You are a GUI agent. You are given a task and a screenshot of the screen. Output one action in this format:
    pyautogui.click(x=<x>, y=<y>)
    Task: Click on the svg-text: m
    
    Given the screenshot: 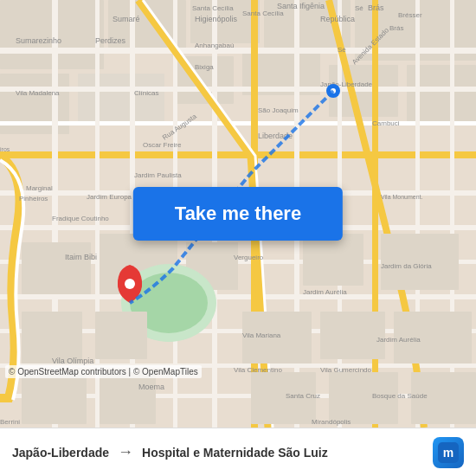 What is the action you would take?
    pyautogui.click(x=448, y=453)
    